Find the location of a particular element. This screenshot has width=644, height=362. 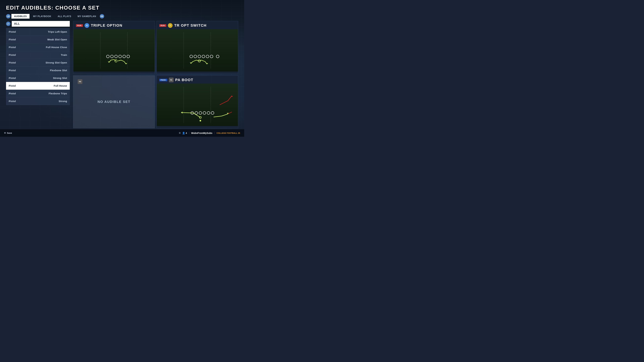

lt-badge: LT is located at coordinates (8, 24).